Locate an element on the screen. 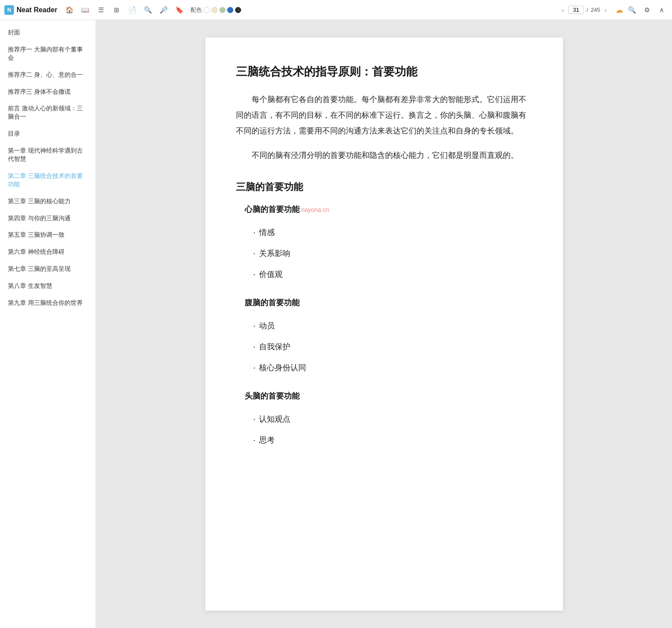  settings-icon: ⚙ is located at coordinates (647, 10).